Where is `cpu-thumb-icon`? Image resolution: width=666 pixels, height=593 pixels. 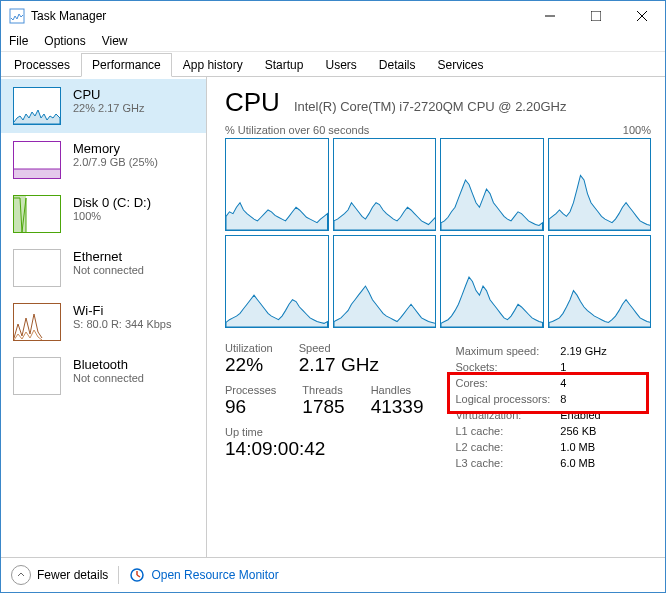
cpu-thumb-icon is located at coordinates (37, 106).